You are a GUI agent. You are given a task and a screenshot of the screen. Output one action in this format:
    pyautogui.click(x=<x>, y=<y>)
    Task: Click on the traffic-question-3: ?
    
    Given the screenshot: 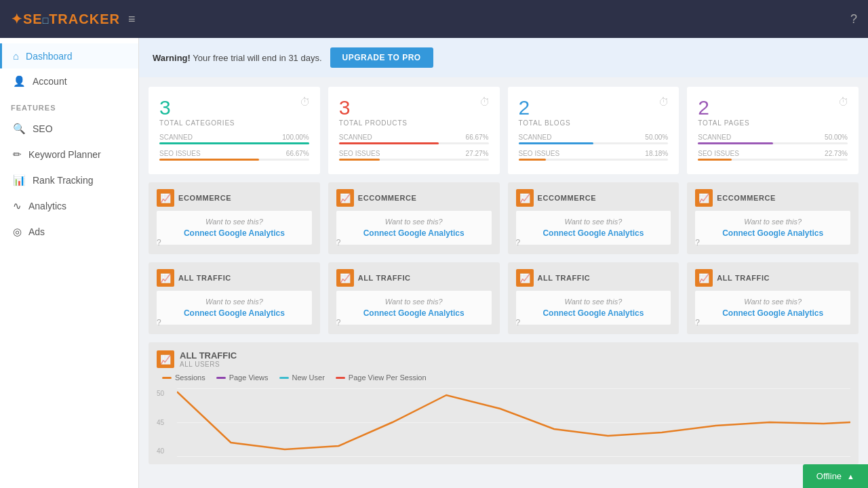 What is the action you would take?
    pyautogui.click(x=697, y=323)
    